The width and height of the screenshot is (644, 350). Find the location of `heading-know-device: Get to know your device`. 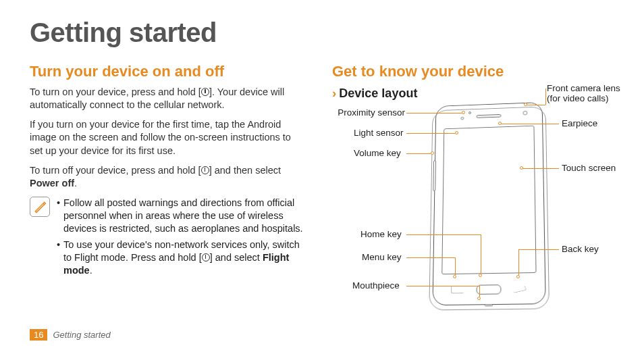

heading-know-device: Get to know your device is located at coordinates (475, 72).